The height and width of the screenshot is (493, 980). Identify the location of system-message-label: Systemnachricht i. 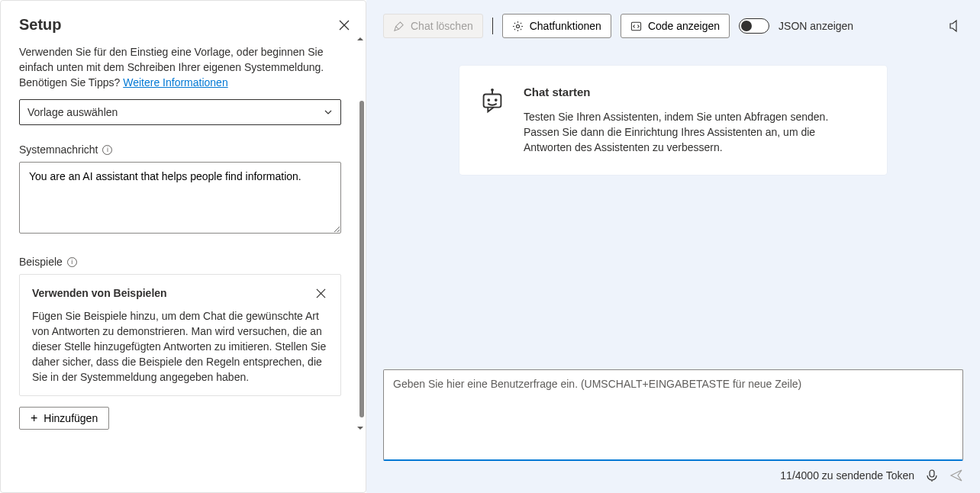
(180, 150).